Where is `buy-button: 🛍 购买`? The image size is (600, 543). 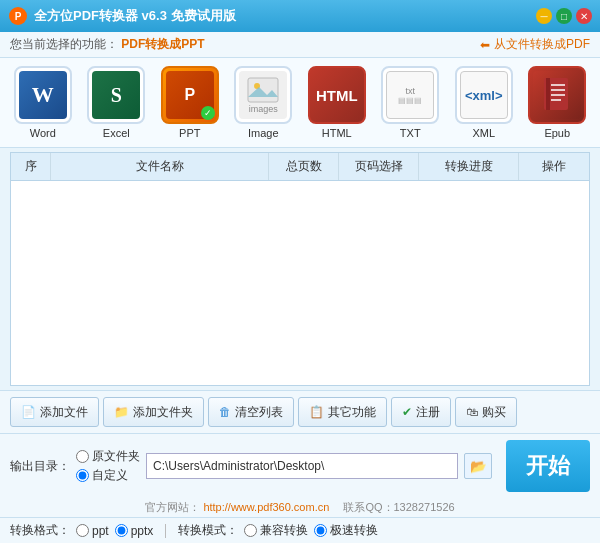
buy-button: 🛍 购买 is located at coordinates (486, 412).